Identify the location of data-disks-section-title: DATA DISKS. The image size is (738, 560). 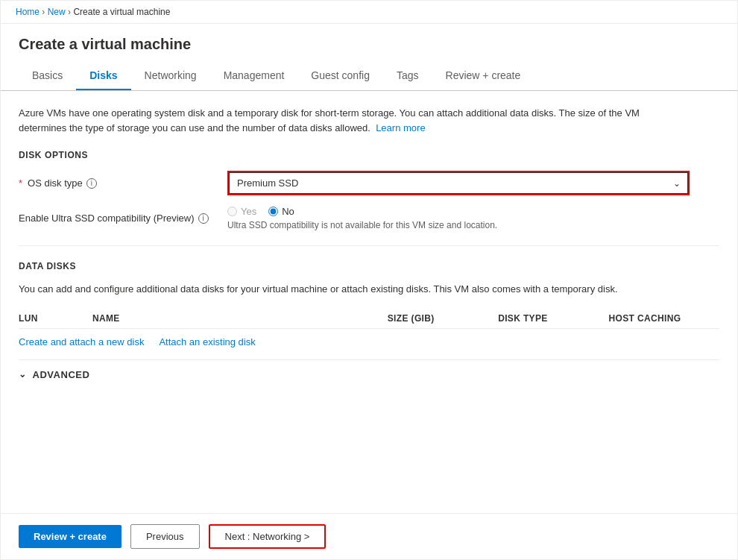
(369, 266).